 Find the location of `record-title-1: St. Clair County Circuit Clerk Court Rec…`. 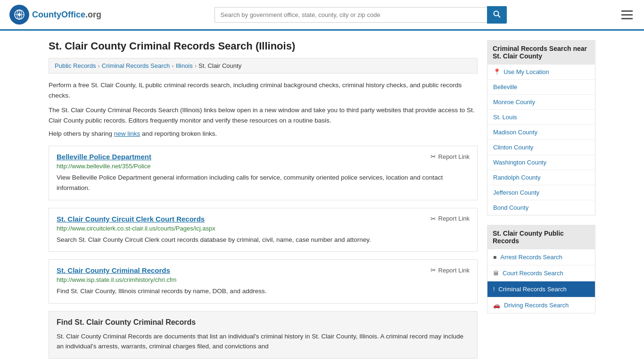

record-title-1: St. Clair County Circuit Clerk Court Rec… is located at coordinates (131, 219).